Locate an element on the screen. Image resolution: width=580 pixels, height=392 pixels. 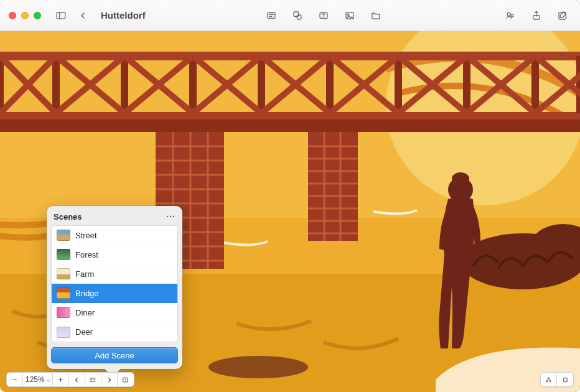
zoom-in-button is located at coordinates (61, 380).